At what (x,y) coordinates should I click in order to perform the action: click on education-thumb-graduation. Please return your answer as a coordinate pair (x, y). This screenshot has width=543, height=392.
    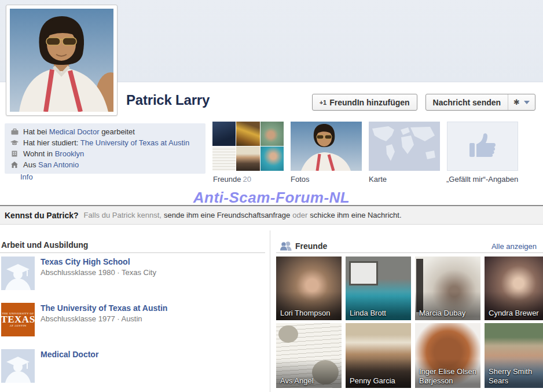
    Looking at the image, I should click on (18, 273).